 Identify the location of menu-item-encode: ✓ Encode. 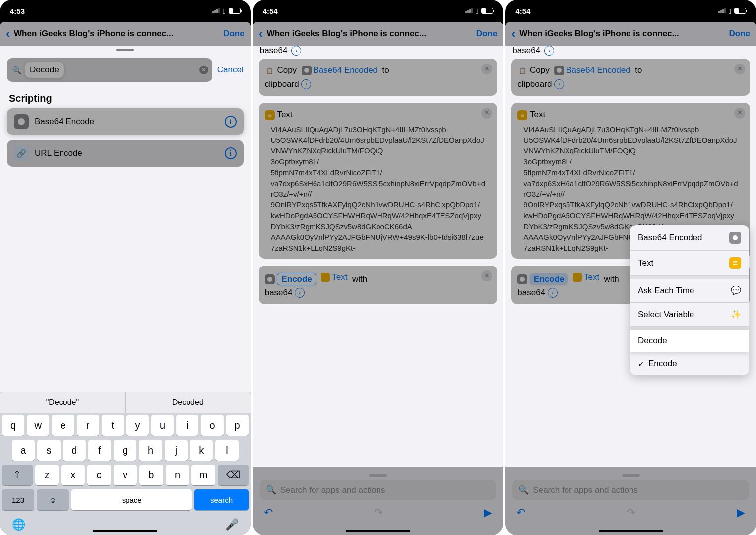
(690, 364).